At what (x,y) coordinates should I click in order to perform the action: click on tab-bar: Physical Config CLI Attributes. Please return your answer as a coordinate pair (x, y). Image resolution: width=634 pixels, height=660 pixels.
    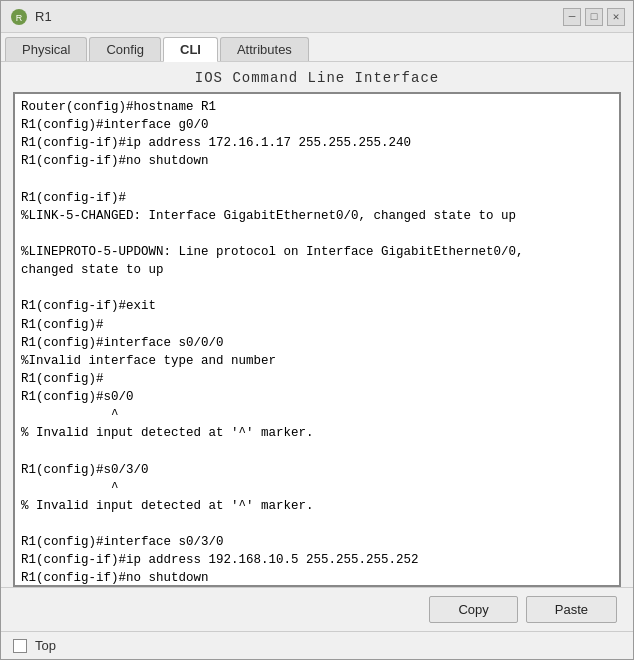
    Looking at the image, I should click on (317, 48).